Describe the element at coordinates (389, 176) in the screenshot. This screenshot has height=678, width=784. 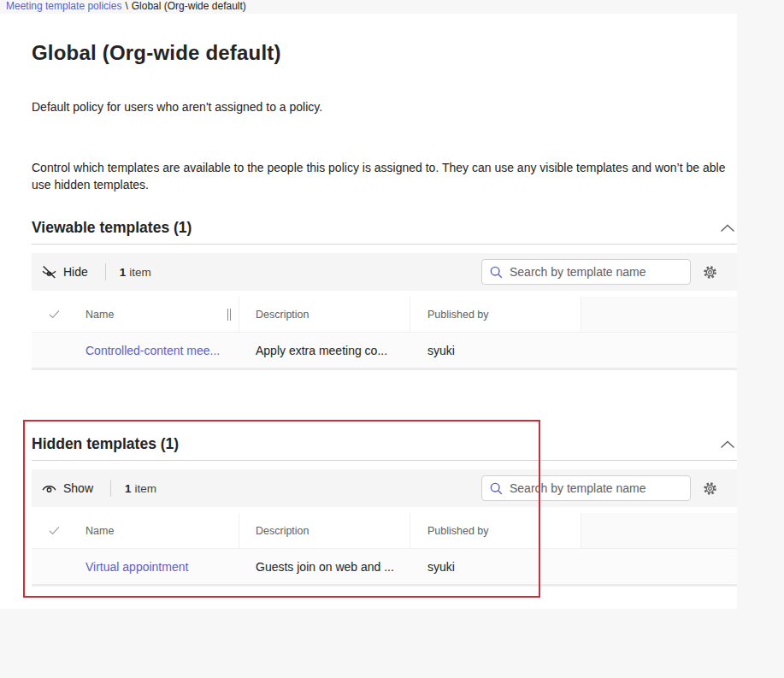
I see `page-description: Control which templates are available to…` at that location.